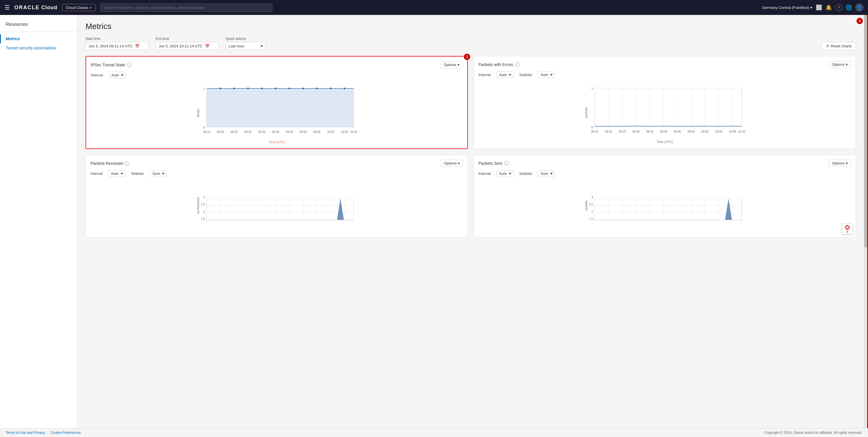  I want to click on packets-errors-interval-select: Auto, so click(505, 75).